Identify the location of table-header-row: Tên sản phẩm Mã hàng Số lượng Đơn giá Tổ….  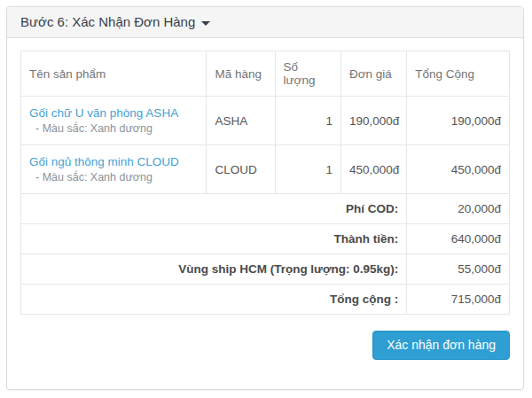
(266, 74).